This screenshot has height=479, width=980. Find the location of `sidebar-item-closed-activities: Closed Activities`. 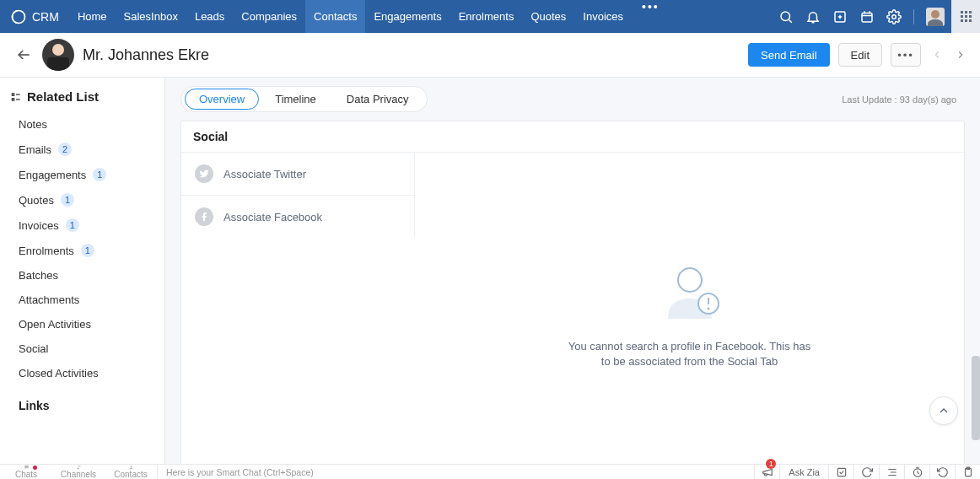

sidebar-item-closed-activities: Closed Activities is located at coordinates (83, 373).